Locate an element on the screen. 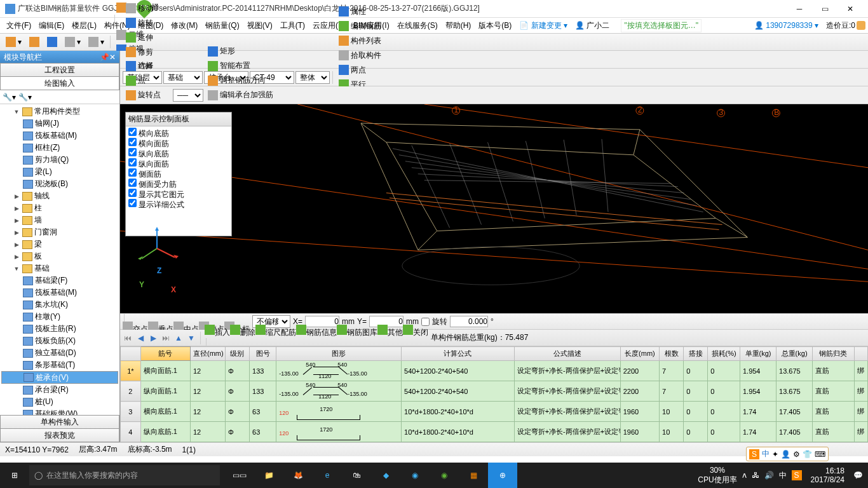 This screenshot has height=488, width=868. redo-icon: ▾ is located at coordinates (97, 42).